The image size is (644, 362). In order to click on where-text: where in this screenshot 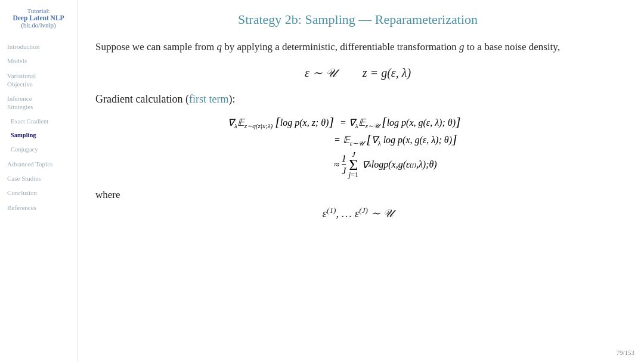, I will do `click(358, 195)`.